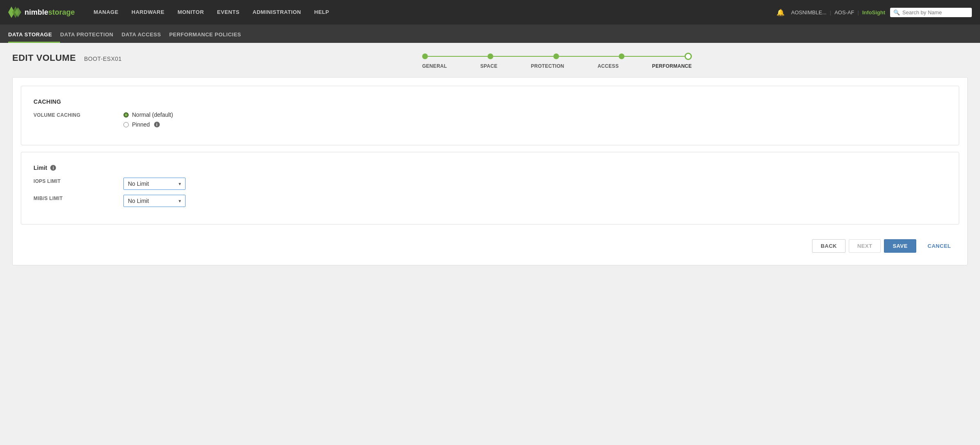 The height and width of the screenshot is (445, 980). I want to click on page-title-volume-name: BOOT-ESX01, so click(103, 59).